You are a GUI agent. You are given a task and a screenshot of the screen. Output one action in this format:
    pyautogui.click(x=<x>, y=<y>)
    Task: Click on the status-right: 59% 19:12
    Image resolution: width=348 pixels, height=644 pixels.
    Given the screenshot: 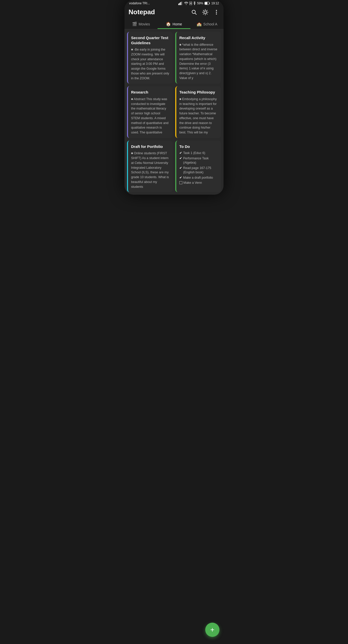 What is the action you would take?
    pyautogui.click(x=199, y=3)
    